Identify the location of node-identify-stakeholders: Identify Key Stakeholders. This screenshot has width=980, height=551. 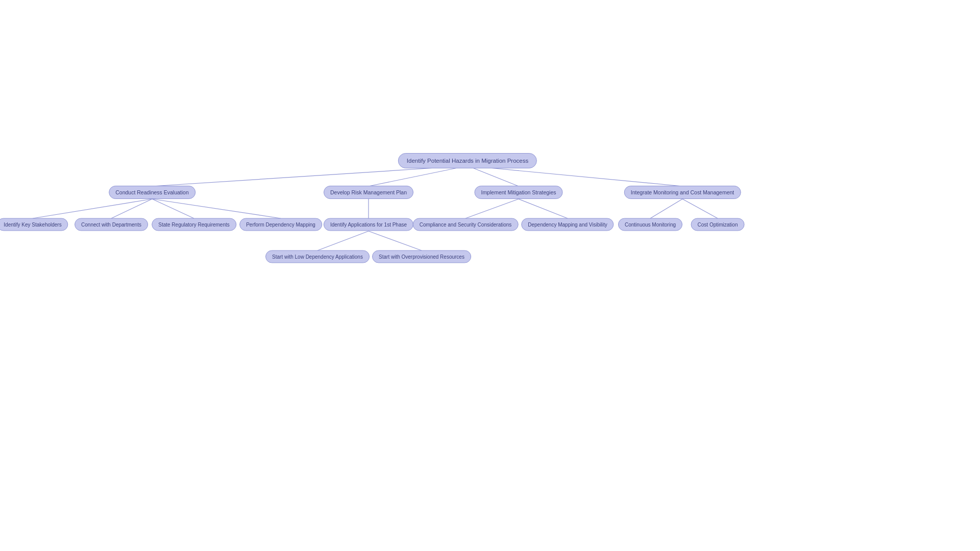
(34, 224).